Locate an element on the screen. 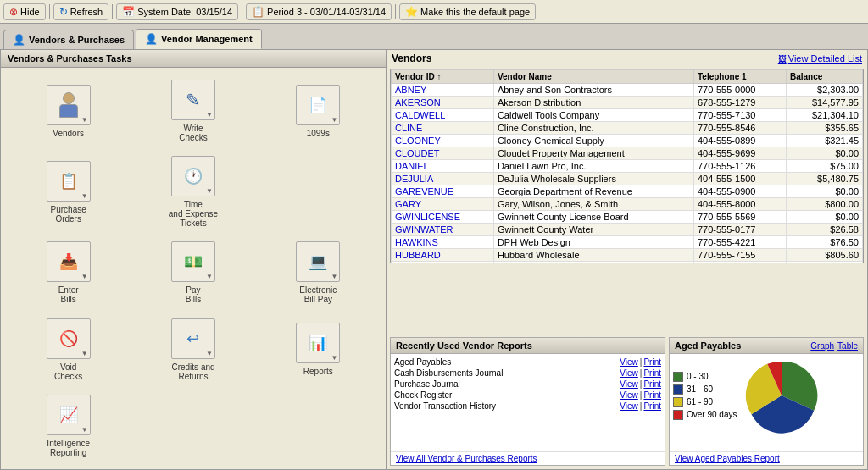  table-row: CLOONEY Clooney Chemical Supply 404-555-… is located at coordinates (627, 141).